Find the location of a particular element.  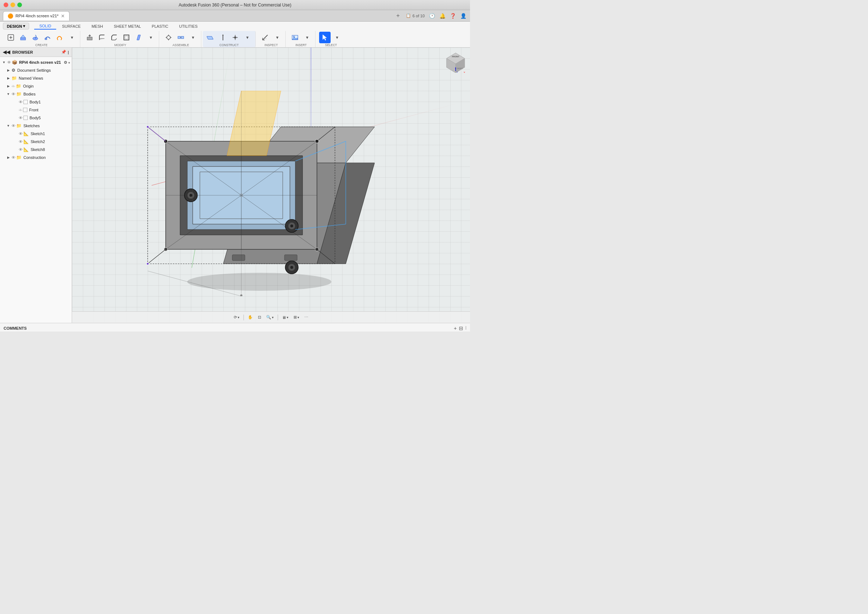

maximize-button is located at coordinates (20, 5).